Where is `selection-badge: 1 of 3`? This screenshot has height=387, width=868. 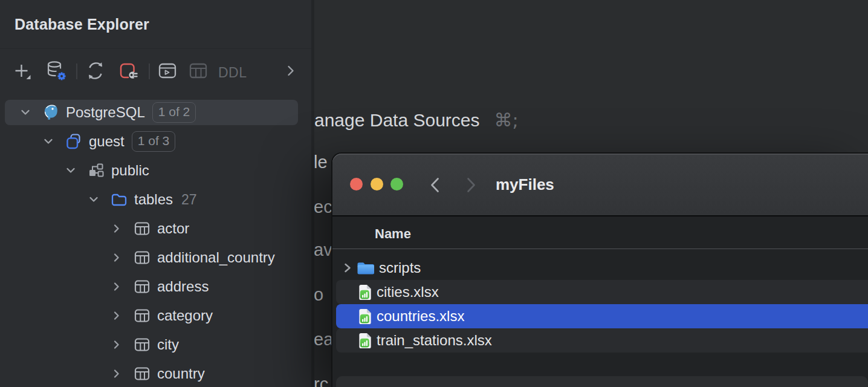
selection-badge: 1 of 3 is located at coordinates (154, 141).